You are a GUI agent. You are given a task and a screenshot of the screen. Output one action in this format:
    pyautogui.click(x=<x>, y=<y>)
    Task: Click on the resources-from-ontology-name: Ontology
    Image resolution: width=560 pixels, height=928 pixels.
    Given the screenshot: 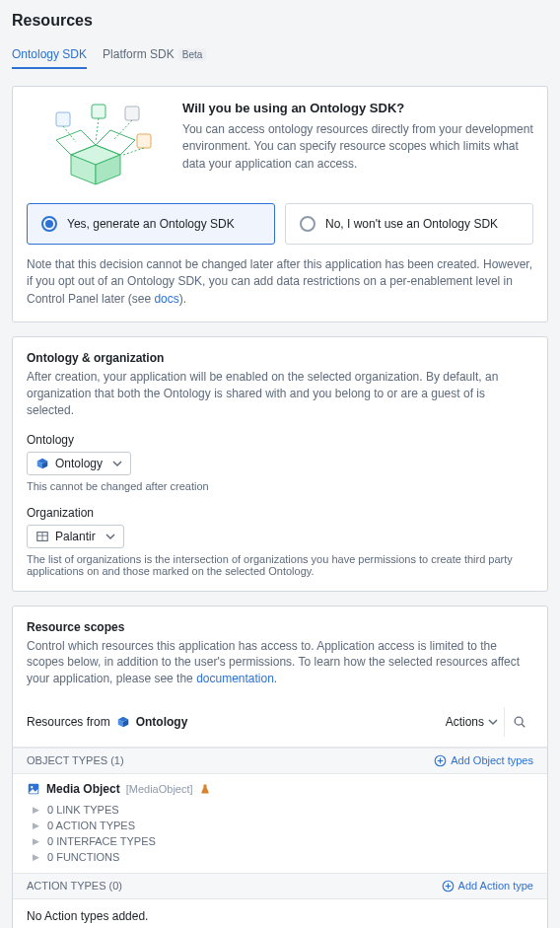 What is the action you would take?
    pyautogui.click(x=162, y=722)
    